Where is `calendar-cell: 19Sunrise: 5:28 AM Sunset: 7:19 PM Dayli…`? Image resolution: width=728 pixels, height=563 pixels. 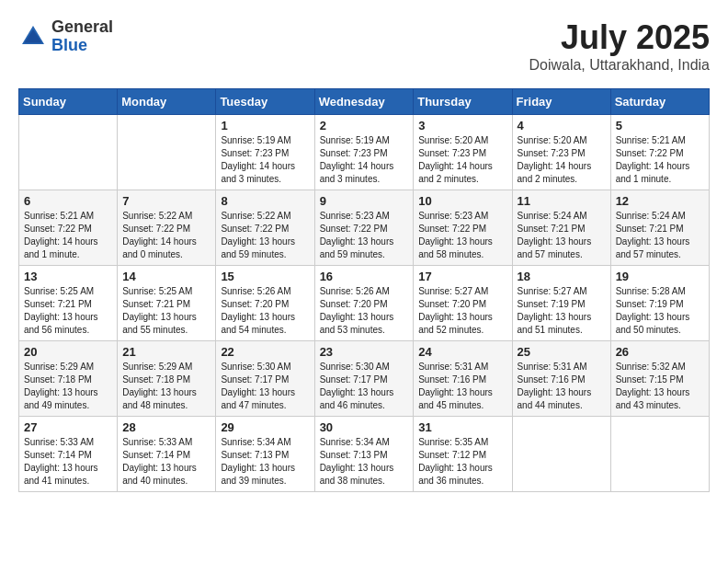 calendar-cell: 19Sunrise: 5:28 AM Sunset: 7:19 PM Dayli… is located at coordinates (660, 304).